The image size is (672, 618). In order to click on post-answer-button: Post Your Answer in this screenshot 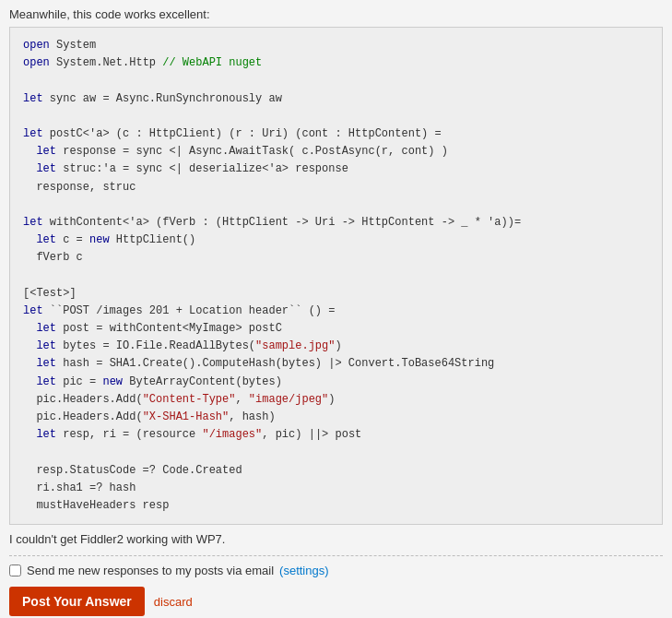, I will do `click(77, 601)`.